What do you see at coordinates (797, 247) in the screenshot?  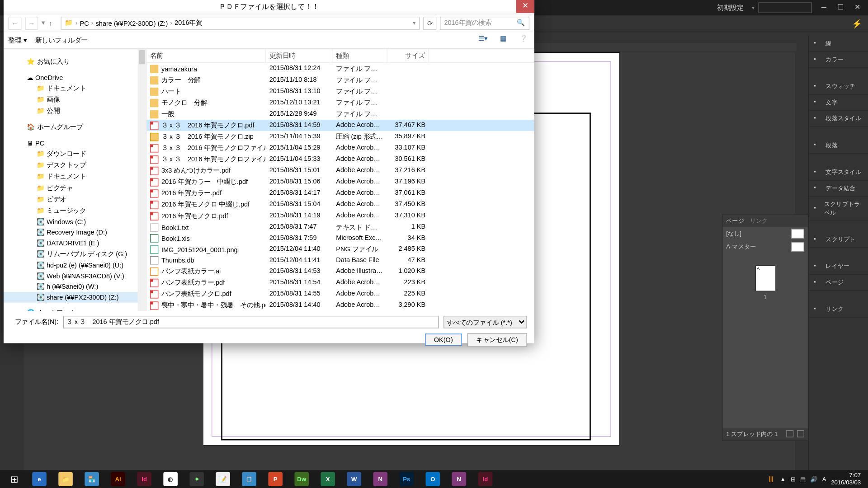 I see `master-thumb-a` at bounding box center [797, 247].